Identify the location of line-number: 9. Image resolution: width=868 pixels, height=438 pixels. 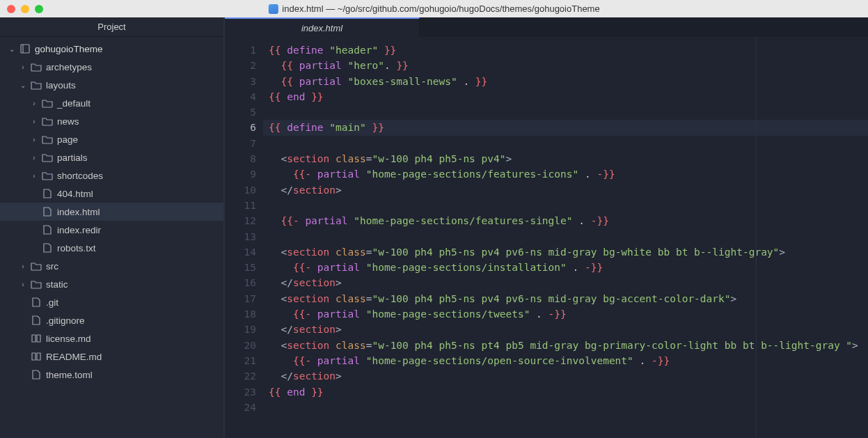
(241, 174).